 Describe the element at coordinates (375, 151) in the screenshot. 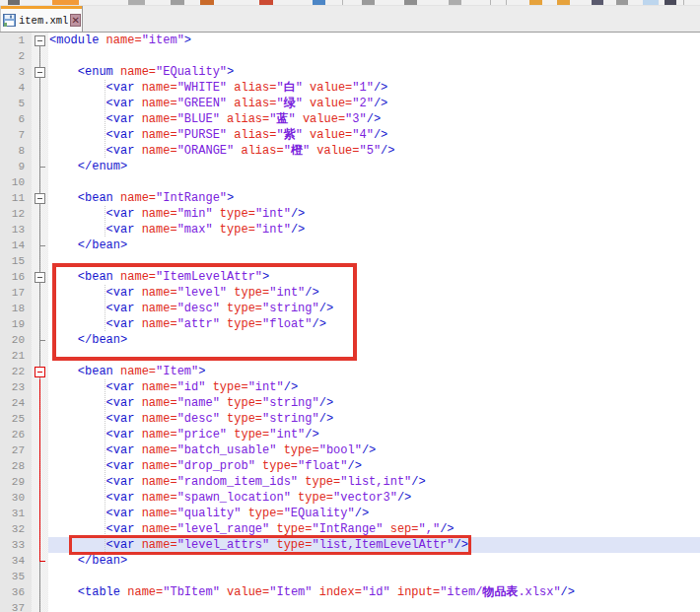

I see `code-text: <var name="ORANGE" alias="橙" value="5"/>` at that location.